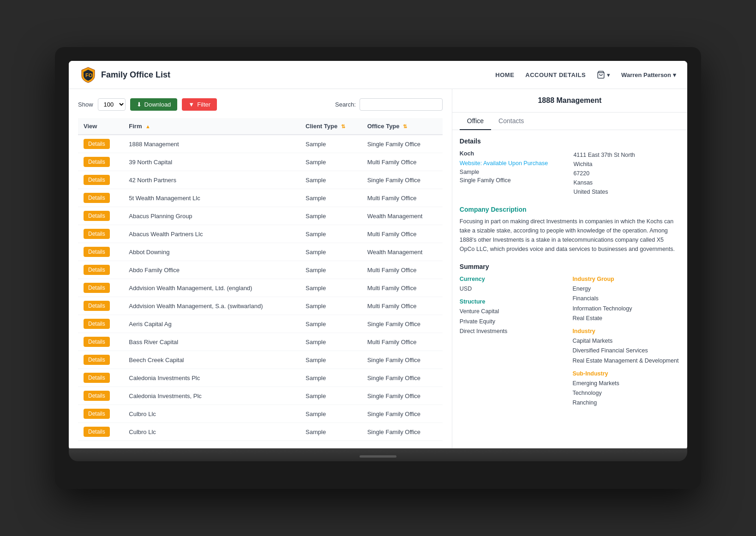 The image size is (756, 536). I want to click on detail-address: 4111 East 37th St North Wichita 67220 Ka…, so click(627, 173).